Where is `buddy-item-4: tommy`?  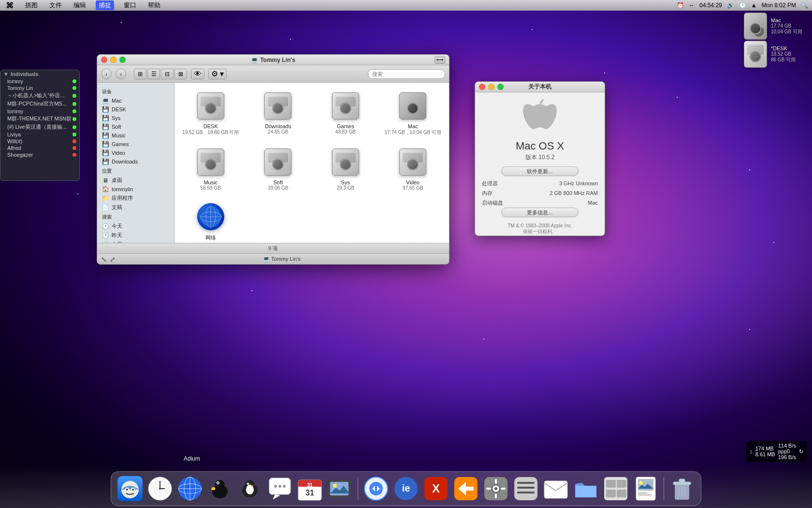
buddy-item-4: tommy is located at coordinates (40, 111).